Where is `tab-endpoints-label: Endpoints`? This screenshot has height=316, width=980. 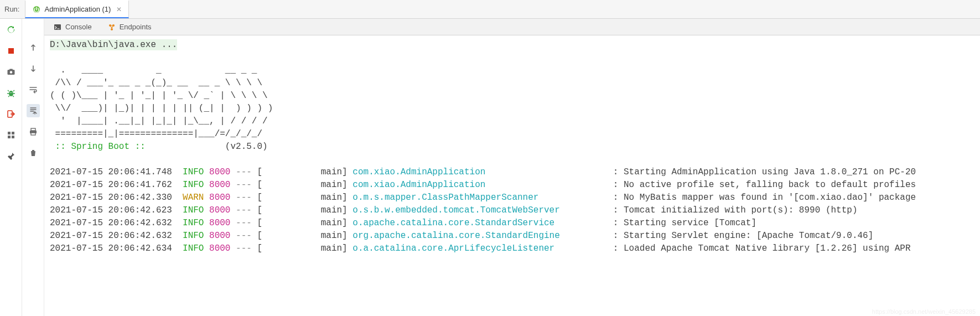 tab-endpoints-label: Endpoints is located at coordinates (136, 27).